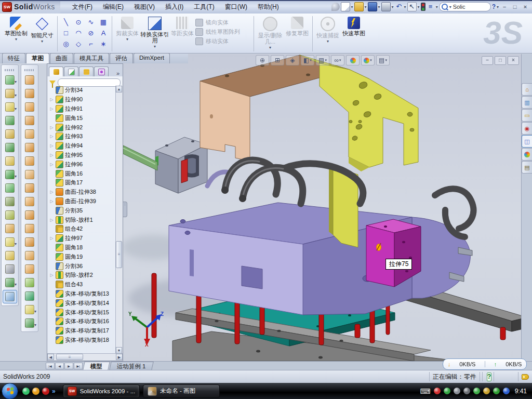 This screenshot has height=399, width=532. Describe the element at coordinates (86, 72) in the screenshot. I see `configurationmanager-tab` at that location.